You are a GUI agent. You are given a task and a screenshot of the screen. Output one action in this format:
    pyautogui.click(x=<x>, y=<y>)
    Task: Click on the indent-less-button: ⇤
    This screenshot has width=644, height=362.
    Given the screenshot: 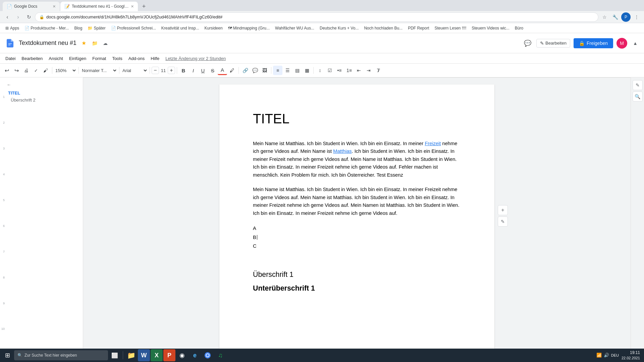 What is the action you would take?
    pyautogui.click(x=359, y=70)
    